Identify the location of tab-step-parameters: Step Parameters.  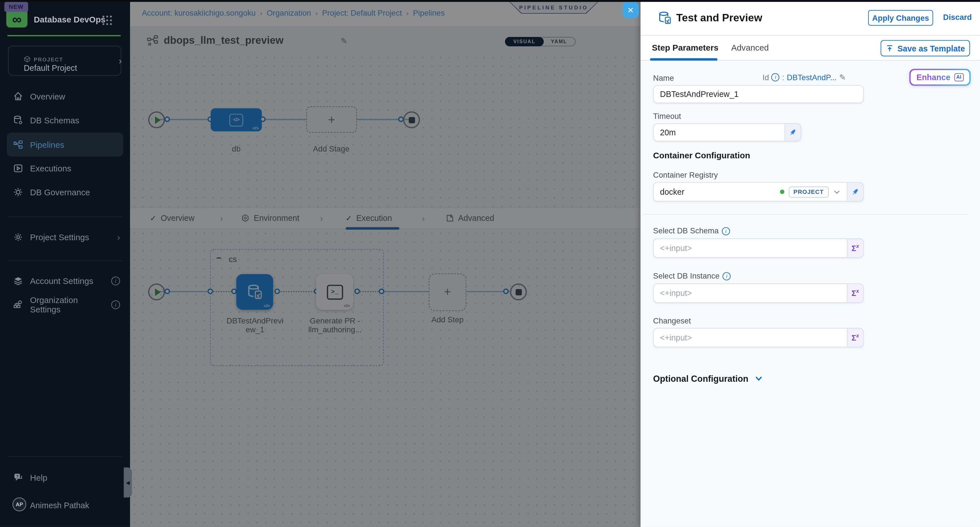
(685, 48).